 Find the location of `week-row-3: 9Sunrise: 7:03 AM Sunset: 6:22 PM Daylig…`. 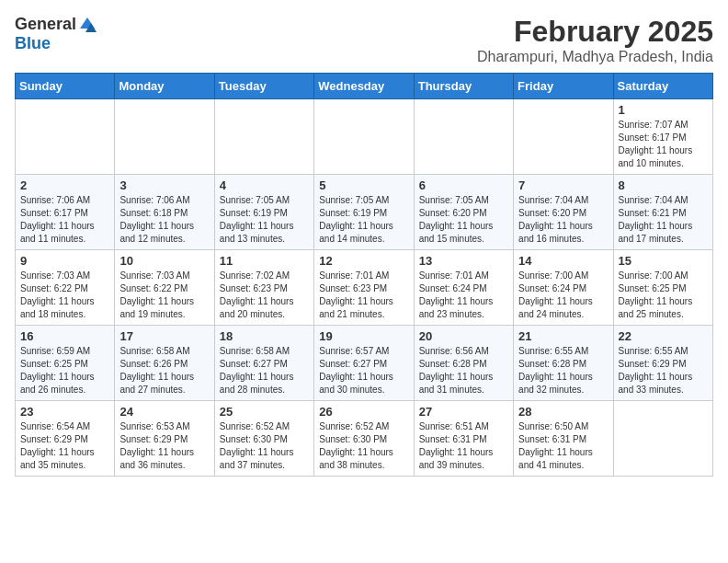

week-row-3: 9Sunrise: 7:03 AM Sunset: 6:22 PM Daylig… is located at coordinates (364, 288).